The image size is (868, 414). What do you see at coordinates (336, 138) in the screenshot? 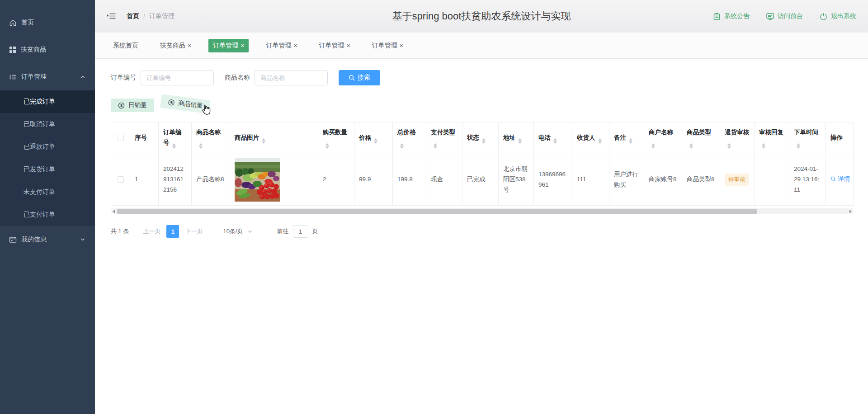
I see `col-qty: 购买数量` at bounding box center [336, 138].